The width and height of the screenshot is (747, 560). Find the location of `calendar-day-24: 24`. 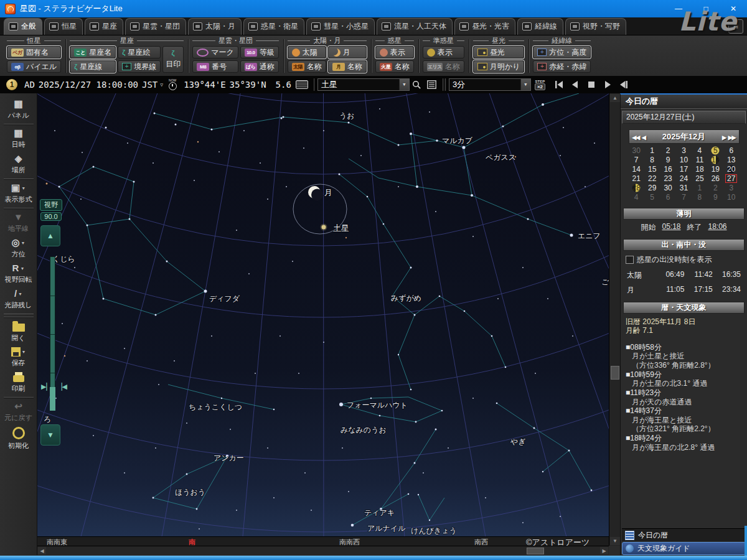

calendar-day-24: 24 is located at coordinates (684, 178).